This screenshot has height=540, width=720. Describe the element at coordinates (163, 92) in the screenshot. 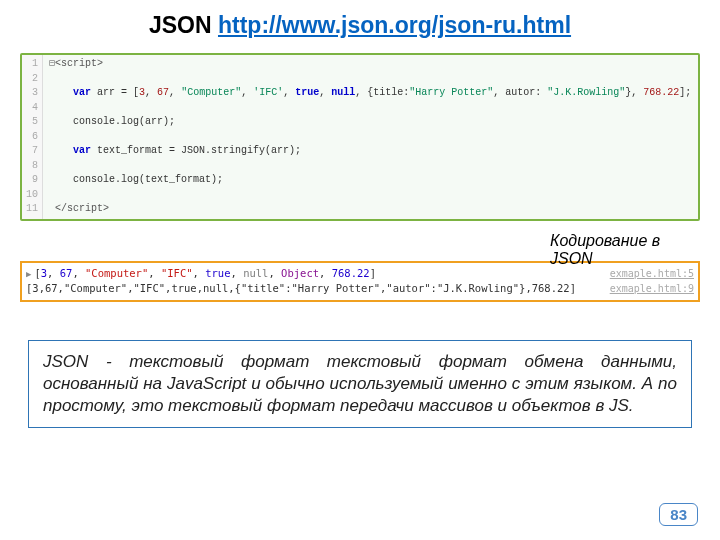

I see `code-text: 67` at that location.